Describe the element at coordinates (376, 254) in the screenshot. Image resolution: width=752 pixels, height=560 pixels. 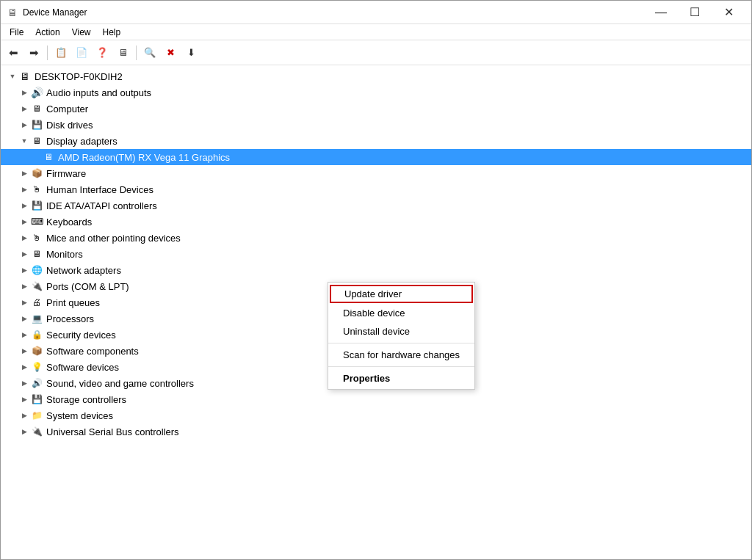
I see `tree-item-monitors: ▶ 🖥 Monitors` at that location.